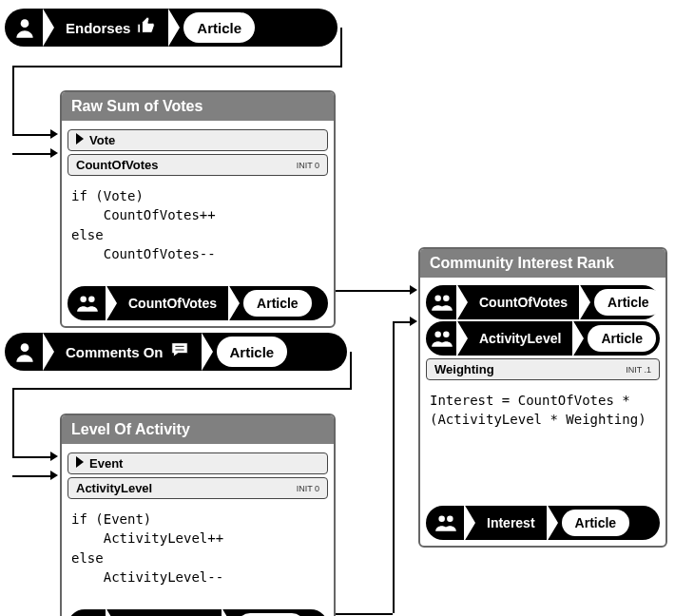  Describe the element at coordinates (111, 28) in the screenshot. I see `action-label: Endorses` at that location.